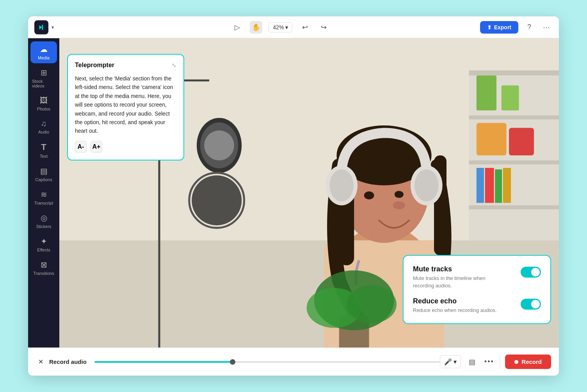 The width and height of the screenshot is (587, 392). What do you see at coordinates (496, 362) in the screenshot?
I see `bottom-controls: 🎤 ▾ ▤ ••• Record` at bounding box center [496, 362].